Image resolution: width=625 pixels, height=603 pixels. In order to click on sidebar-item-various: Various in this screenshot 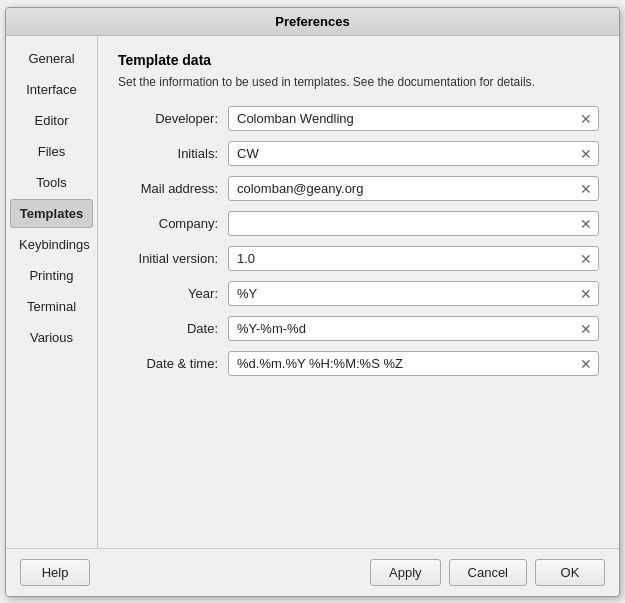, I will do `click(52, 338)`.